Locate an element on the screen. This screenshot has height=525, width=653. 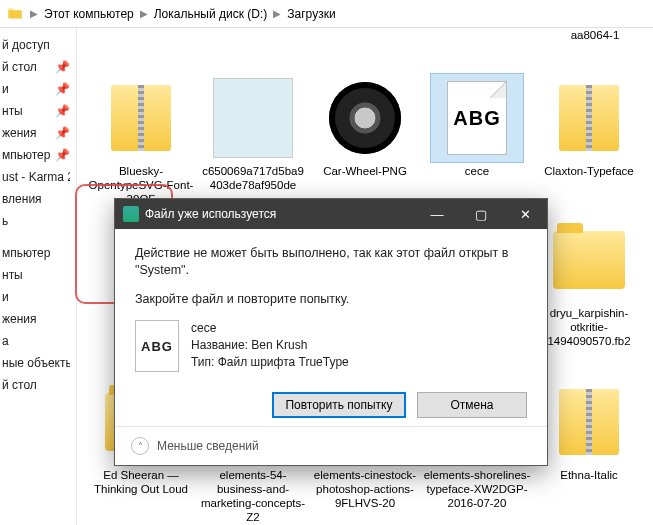
sidebar-item: нты📌 is located at coordinates (38, 111).